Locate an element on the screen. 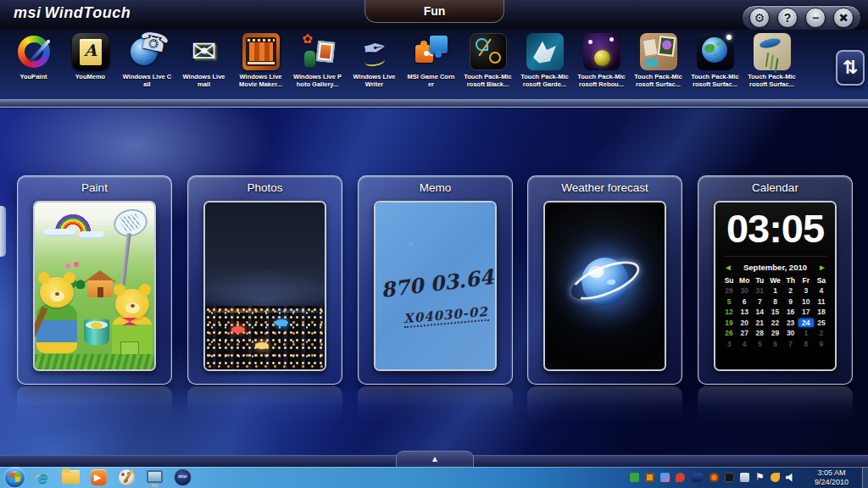 This screenshot has height=488, width=868. tray-icon-msi-utility is located at coordinates (649, 478).